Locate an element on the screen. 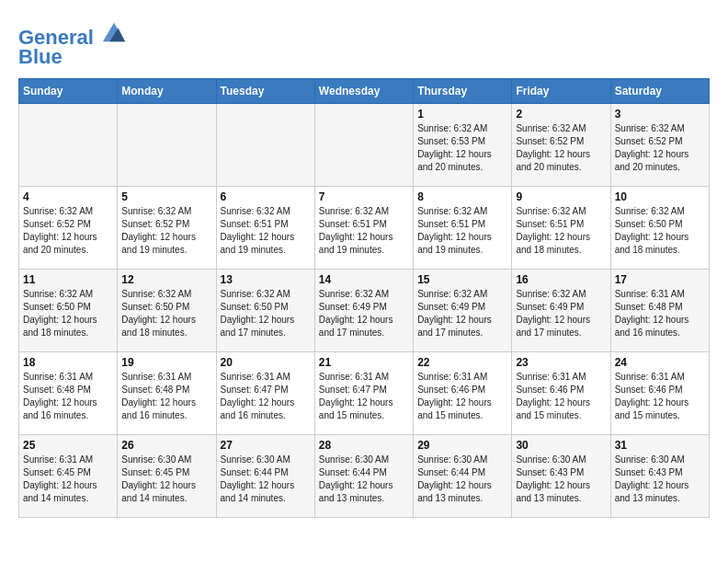  calendar-cell: 22Sunrise: 6:31 AM Sunset: 6:46 PM Dayli… is located at coordinates (463, 394).